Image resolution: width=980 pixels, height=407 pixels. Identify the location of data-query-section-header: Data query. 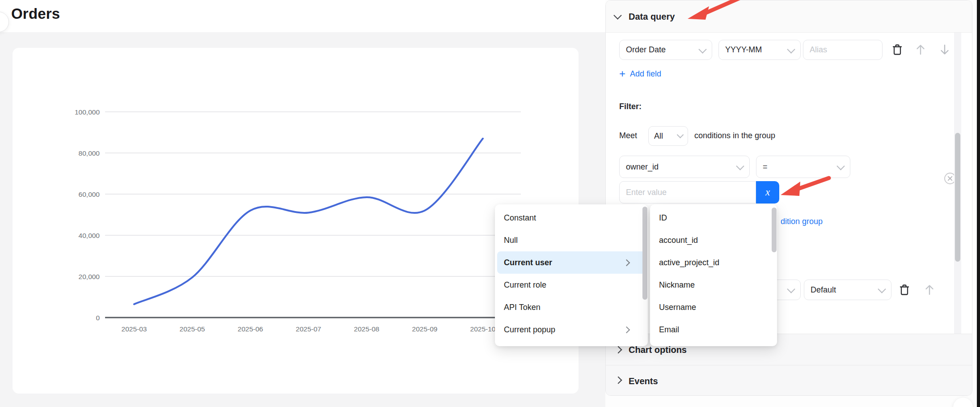
(789, 17).